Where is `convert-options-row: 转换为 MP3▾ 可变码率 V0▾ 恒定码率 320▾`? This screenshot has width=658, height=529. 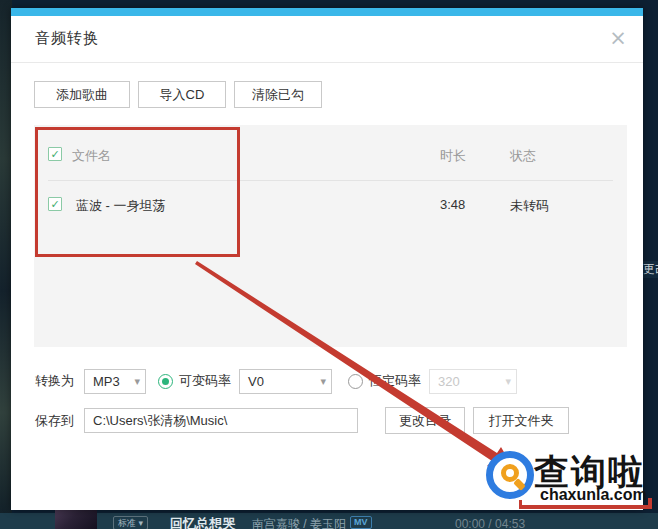 convert-options-row: 转换为 MP3▾ 可变码率 V0▾ 恒定码率 320▾ is located at coordinates (276, 381).